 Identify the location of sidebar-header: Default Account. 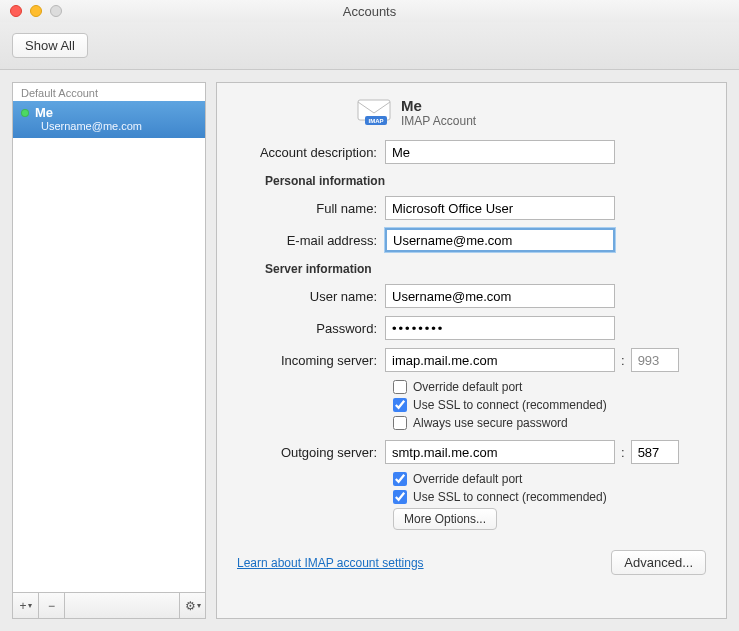
(109, 92).